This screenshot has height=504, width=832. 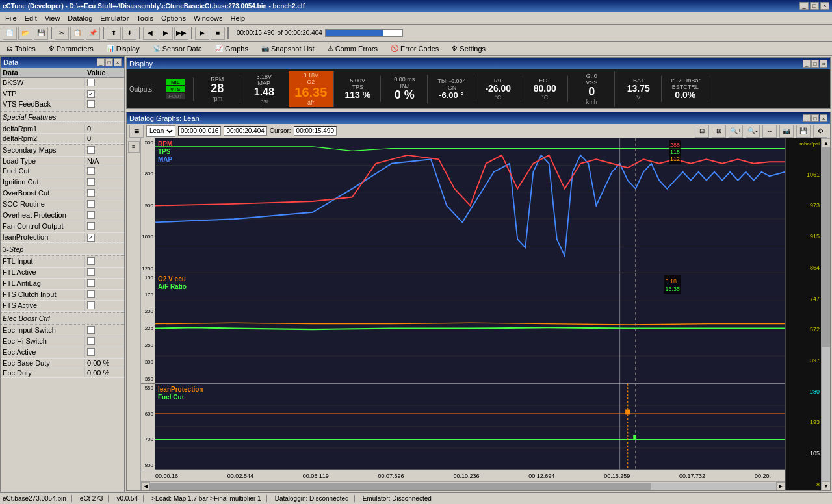 I want to click on display-icon: 📊, so click(x=110, y=48).